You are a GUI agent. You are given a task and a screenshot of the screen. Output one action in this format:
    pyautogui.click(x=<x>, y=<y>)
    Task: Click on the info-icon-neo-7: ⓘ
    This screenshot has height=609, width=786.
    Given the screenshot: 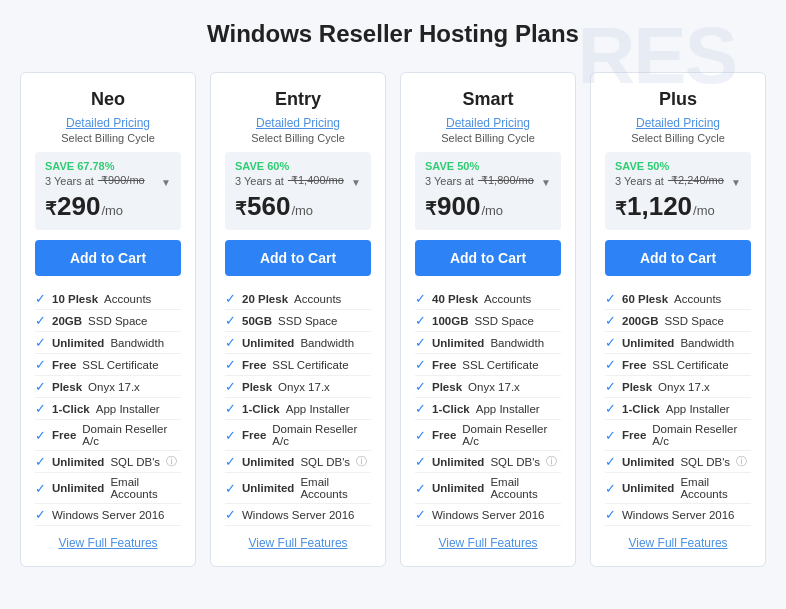 What is the action you would take?
    pyautogui.click(x=172, y=462)
    